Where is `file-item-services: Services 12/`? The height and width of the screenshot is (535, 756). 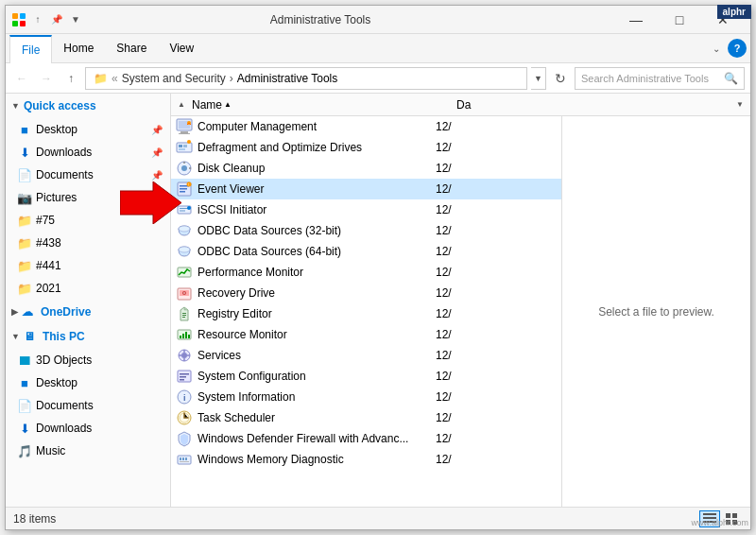
file-item-services: Services 12/ is located at coordinates (367, 355).